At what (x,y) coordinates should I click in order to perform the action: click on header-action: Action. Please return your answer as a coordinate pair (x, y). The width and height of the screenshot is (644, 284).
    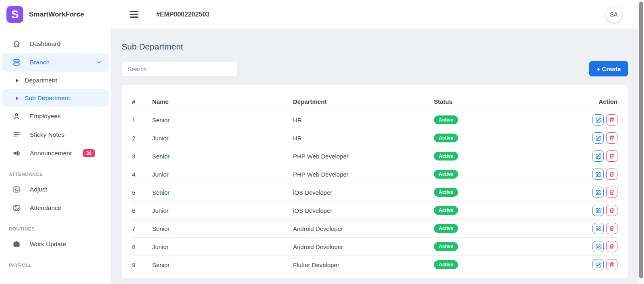
    Looking at the image, I should click on (596, 102).